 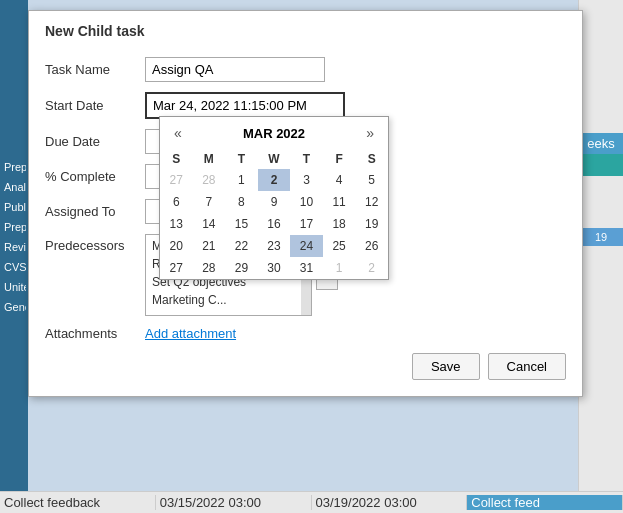 What do you see at coordinates (210, 180) in the screenshot?
I see `cal-day-0-1: 28` at bounding box center [210, 180].